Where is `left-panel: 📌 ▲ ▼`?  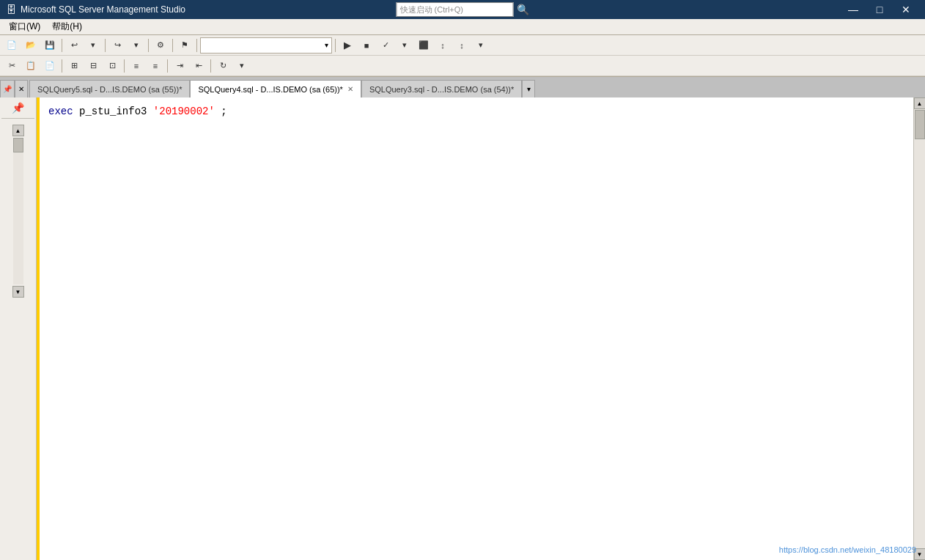 left-panel: 📌 ▲ ▼ is located at coordinates (18, 328).